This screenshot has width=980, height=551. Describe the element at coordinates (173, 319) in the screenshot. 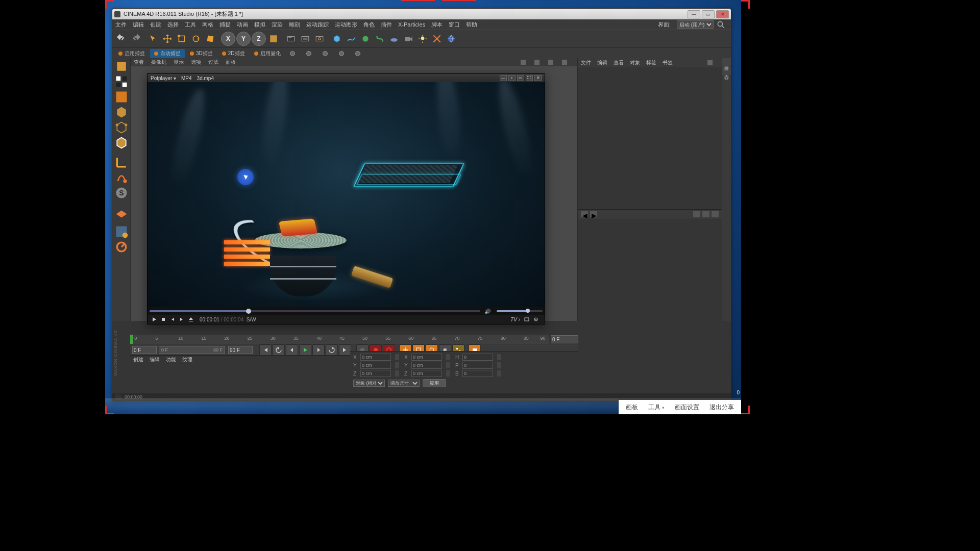

I see `pot-prev` at that location.